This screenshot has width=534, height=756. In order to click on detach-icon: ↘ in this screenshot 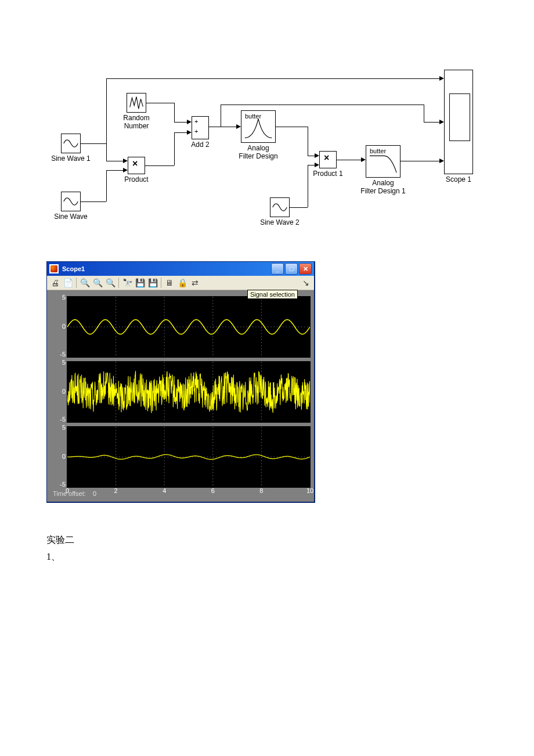, I will do `click(306, 283)`.